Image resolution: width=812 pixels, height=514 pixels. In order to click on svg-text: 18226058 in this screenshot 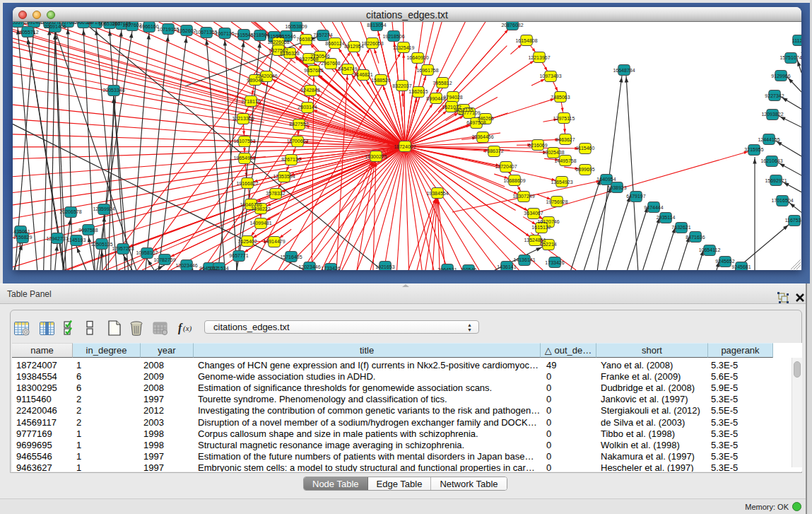, I will do `click(278, 42)`.